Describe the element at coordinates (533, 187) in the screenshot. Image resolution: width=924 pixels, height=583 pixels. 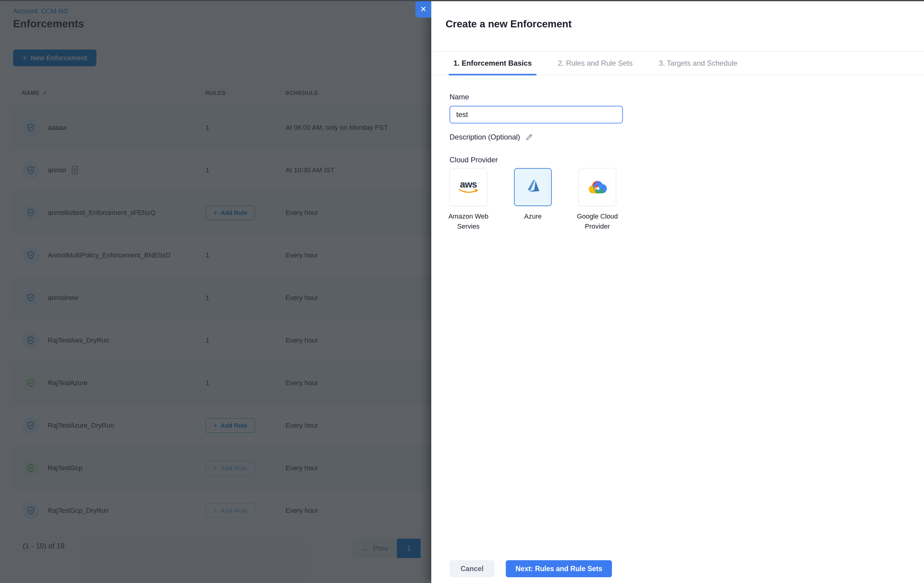
I see `provider-azure: Azure` at that location.